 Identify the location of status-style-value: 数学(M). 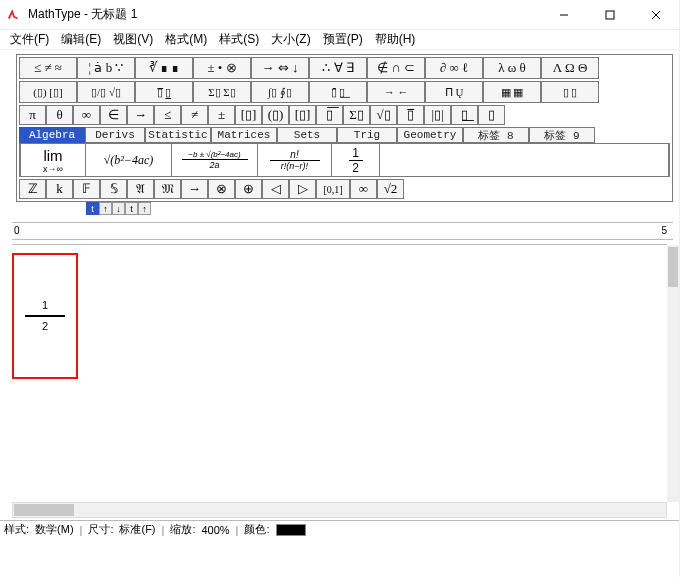
(54, 530).